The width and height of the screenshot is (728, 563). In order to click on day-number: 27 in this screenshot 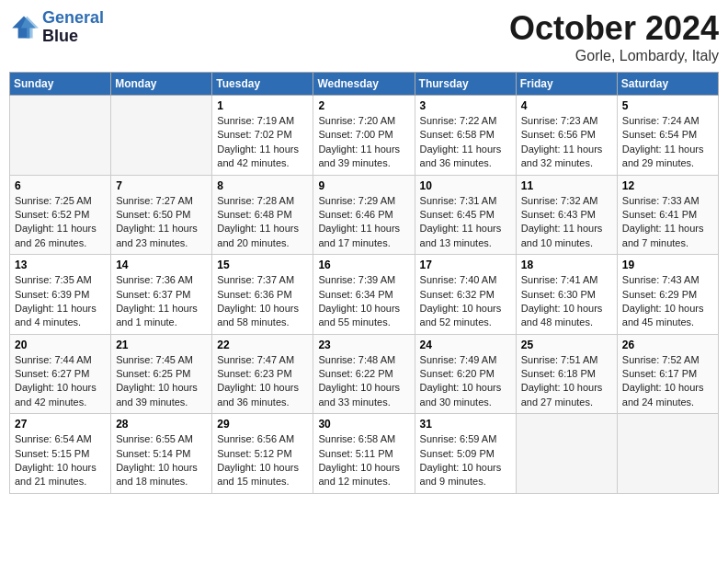, I will do `click(61, 424)`.